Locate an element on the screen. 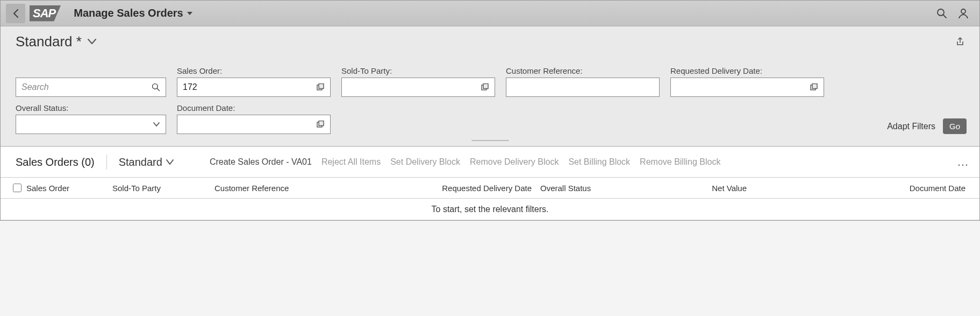 This screenshot has height=316, width=980. pin-button is located at coordinates (499, 141).